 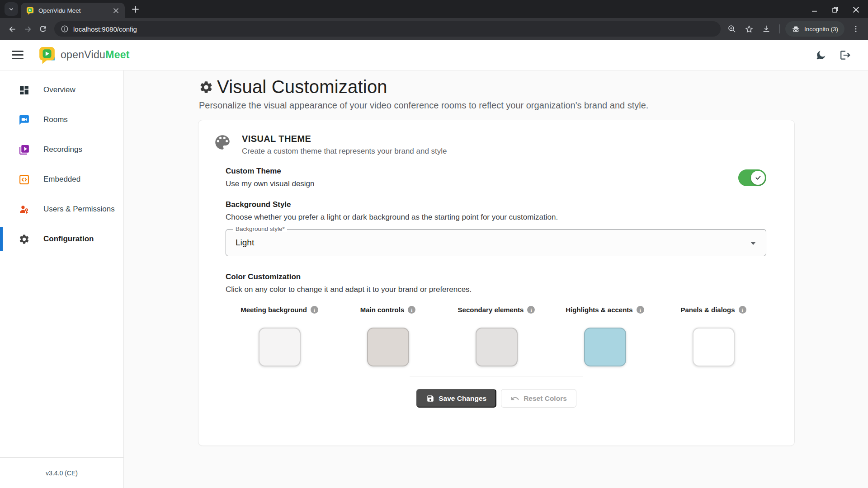 I want to click on page-title: Visual Customization, so click(x=302, y=87).